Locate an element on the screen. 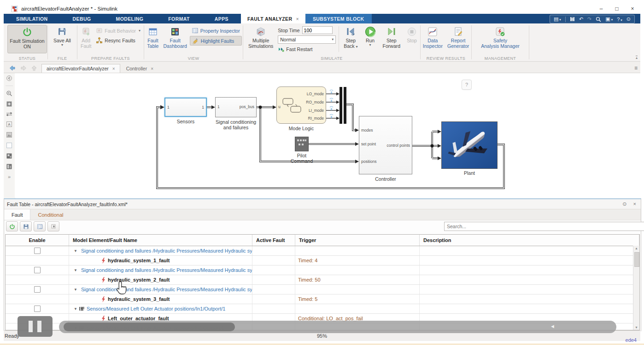 This screenshot has height=346, width=644. save-icon is located at coordinates (572, 19).